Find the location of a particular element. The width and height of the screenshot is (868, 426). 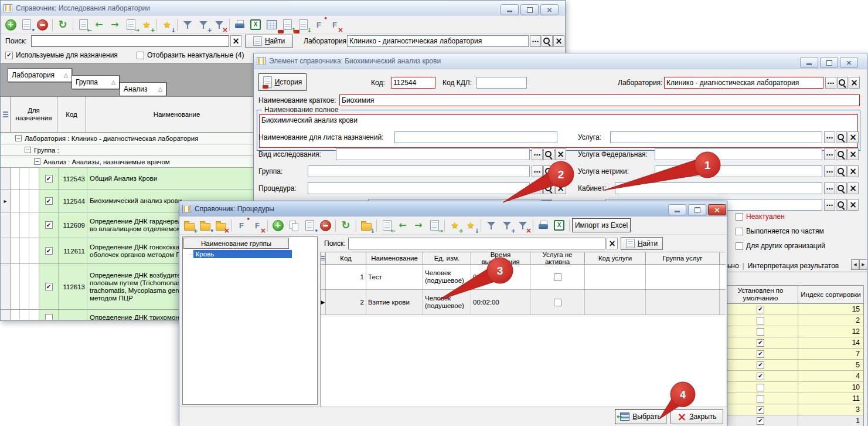

service-netriki-more-icon is located at coordinates (830, 171).